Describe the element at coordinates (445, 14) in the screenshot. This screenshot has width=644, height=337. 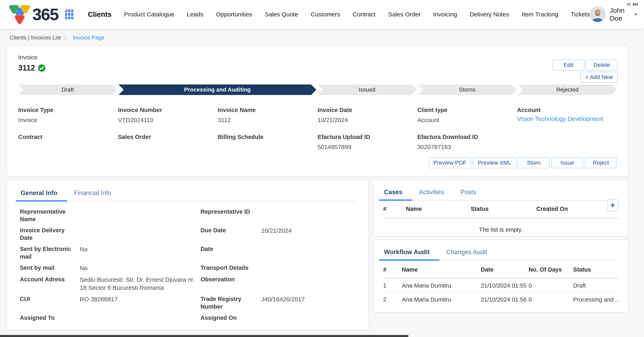
I see `nav-item-invoicing: Invoicing` at that location.